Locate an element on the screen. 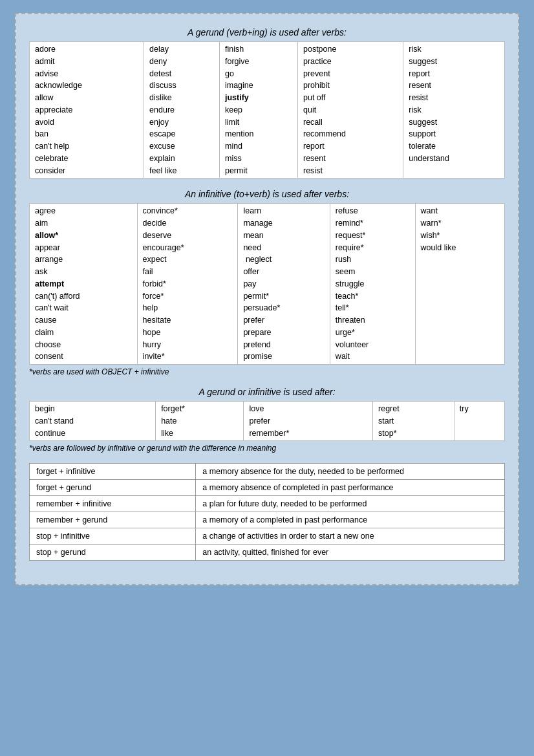 This screenshot has width=534, height=756. goi-col-1: begincan't standcontinue is located at coordinates (93, 422).